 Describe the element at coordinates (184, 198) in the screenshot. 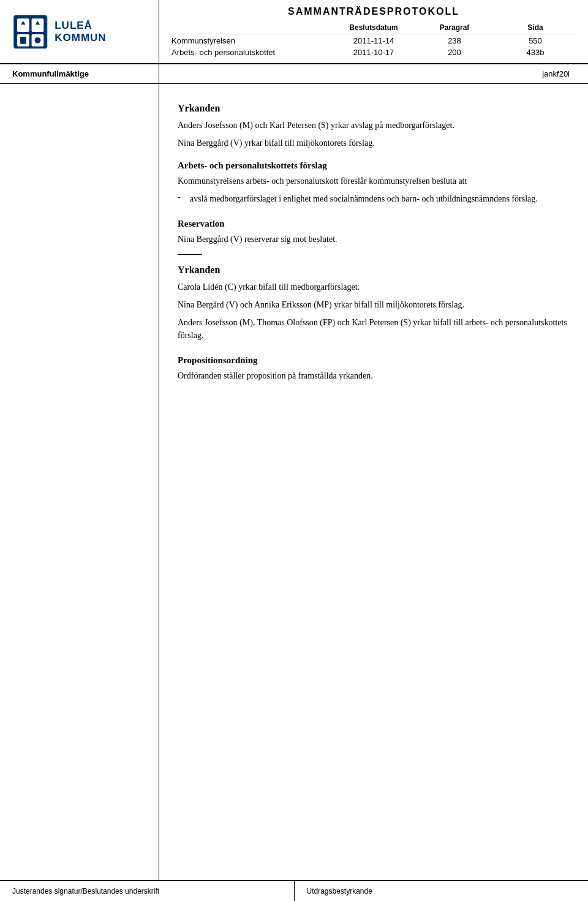

I see `list-dash: -` at that location.